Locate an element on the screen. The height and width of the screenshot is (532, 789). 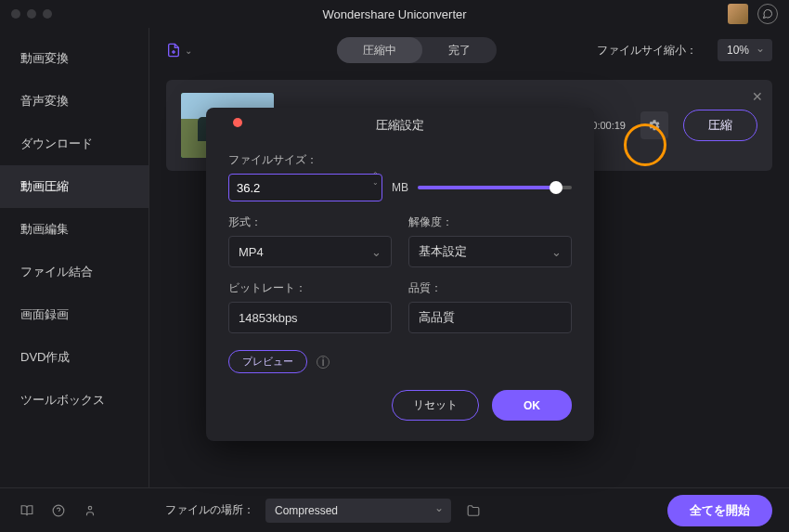
window-controls is located at coordinates (32, 14).